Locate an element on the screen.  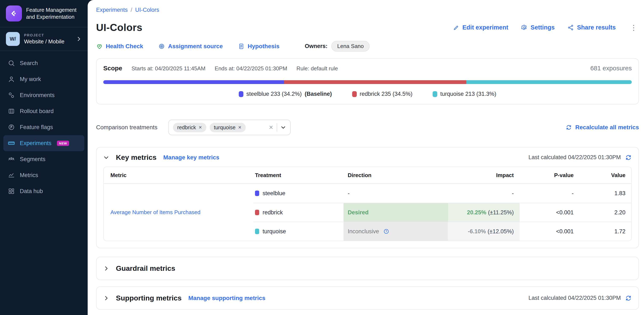
rule-label: Rule: is located at coordinates (303, 68).